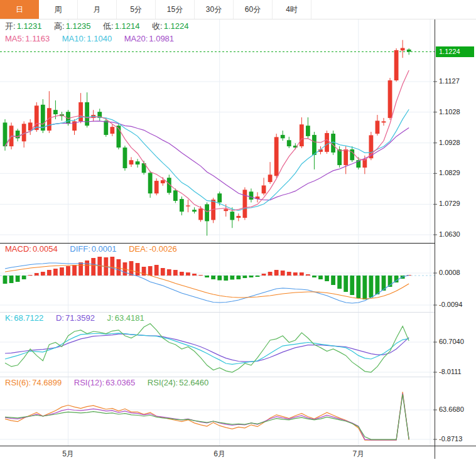 This screenshot has height=467, width=476. I want to click on d-label: D:, so click(60, 318).